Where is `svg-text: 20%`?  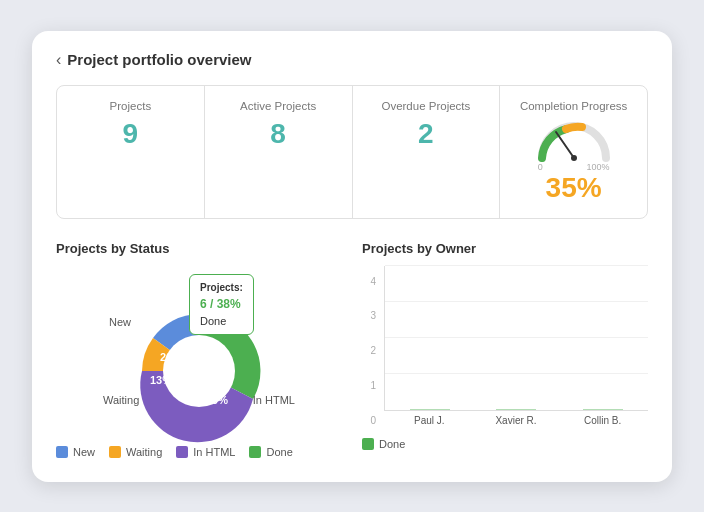 svg-text: 20% is located at coordinates (171, 357).